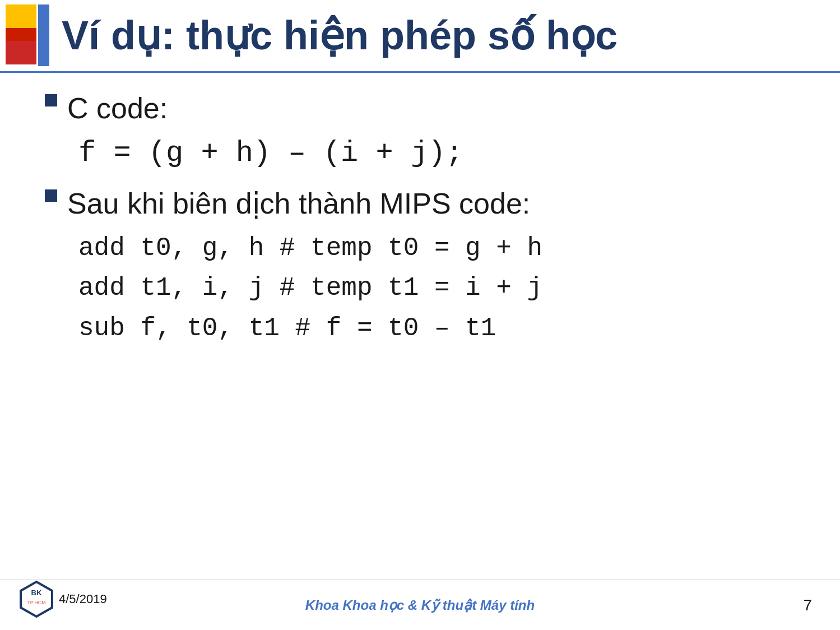 The width and height of the screenshot is (840, 630). What do you see at coordinates (118, 109) in the screenshot?
I see `bullet-text-1: C code:` at bounding box center [118, 109].